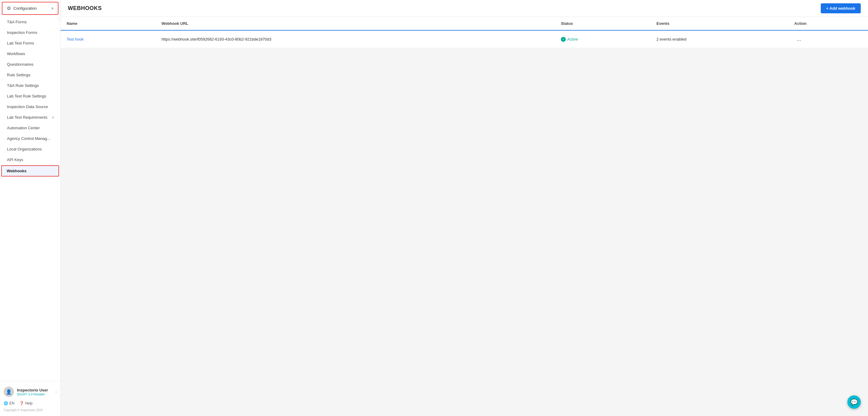 This screenshot has width=868, height=416. What do you see at coordinates (30, 138) in the screenshot?
I see `sidebar-item-agency-control-manag: Agency Control Manag...` at bounding box center [30, 138].